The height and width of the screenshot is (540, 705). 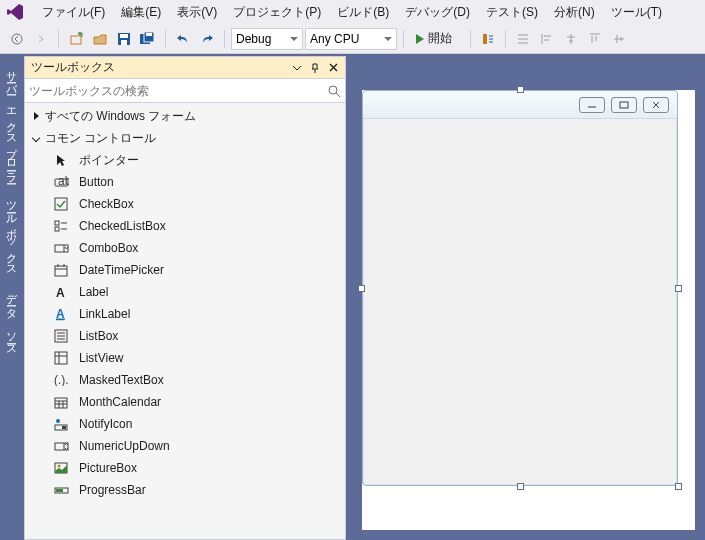 I want to click on progress-icon, so click(x=61, y=490).